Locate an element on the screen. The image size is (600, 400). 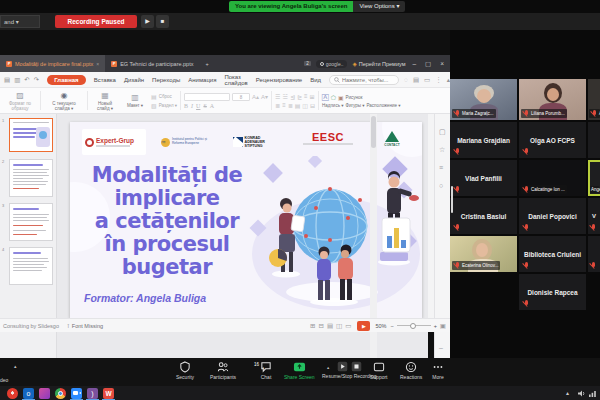
italic-button: I is located at coordinates (192, 106).